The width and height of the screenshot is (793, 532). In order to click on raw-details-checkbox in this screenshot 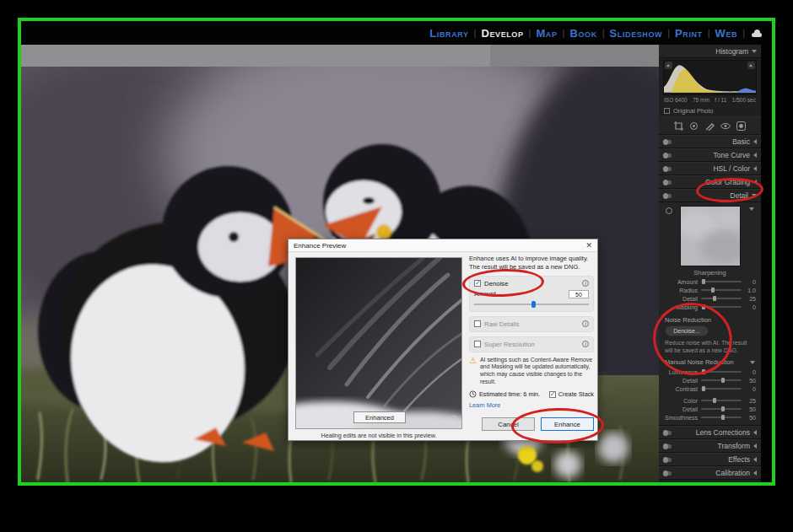, I will do `click(477, 324)`.